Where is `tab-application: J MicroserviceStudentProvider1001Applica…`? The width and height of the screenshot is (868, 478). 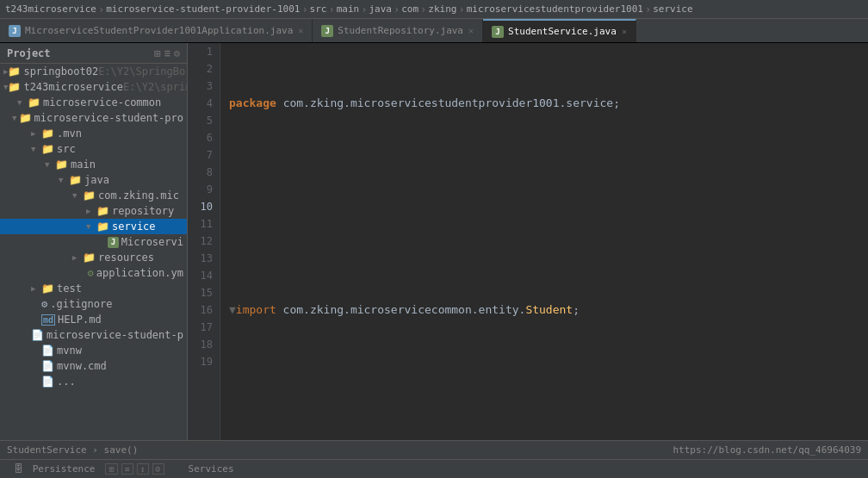 tab-application: J MicroserviceStudentProvider1001Applica… is located at coordinates (157, 31).